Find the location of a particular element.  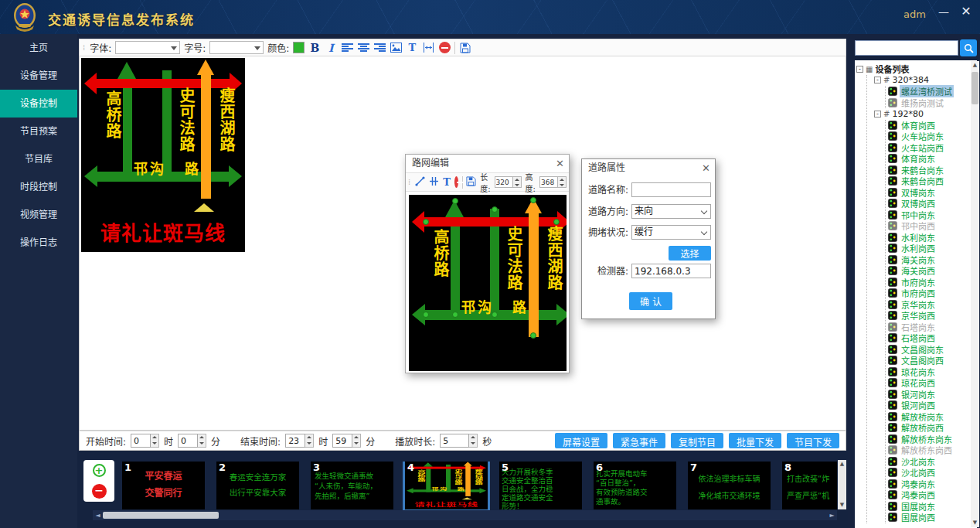

duration-spinner is located at coordinates (459, 441).